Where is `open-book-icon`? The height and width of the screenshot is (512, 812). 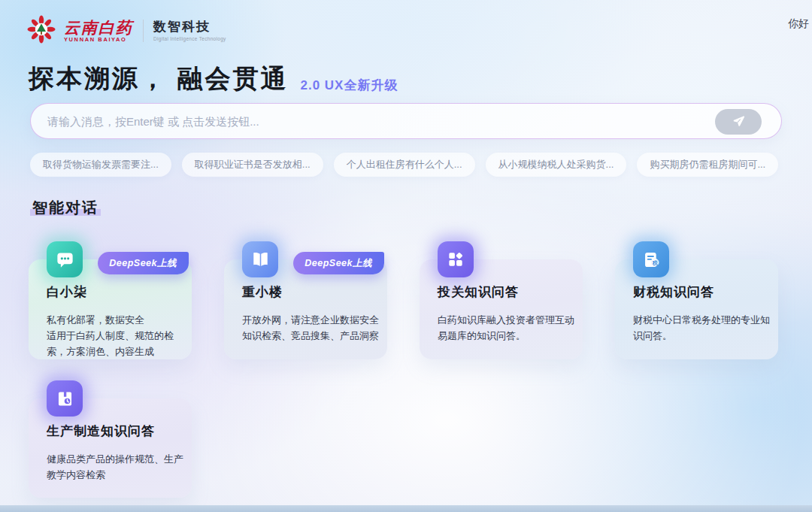 open-book-icon is located at coordinates (260, 259).